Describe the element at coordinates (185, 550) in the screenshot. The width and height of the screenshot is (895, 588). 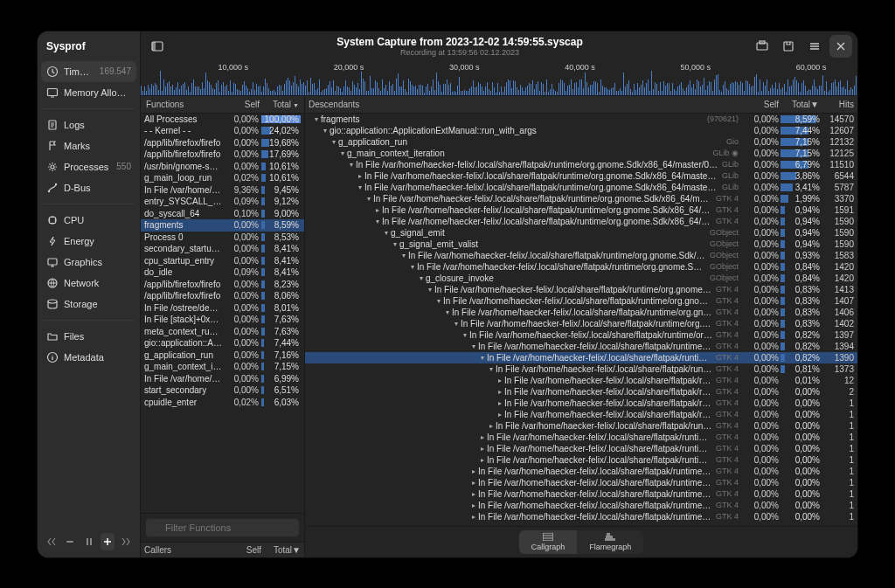
I see `callers-label: Callers` at that location.